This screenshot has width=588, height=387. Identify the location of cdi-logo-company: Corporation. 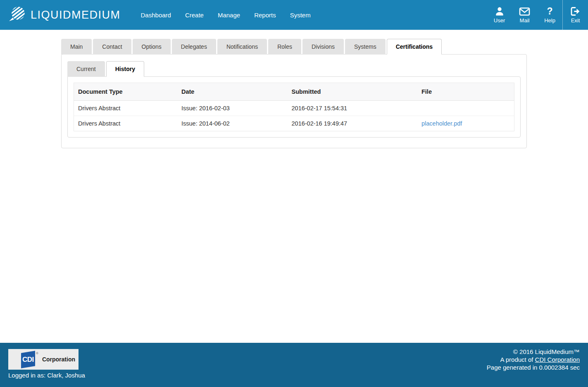
(59, 359).